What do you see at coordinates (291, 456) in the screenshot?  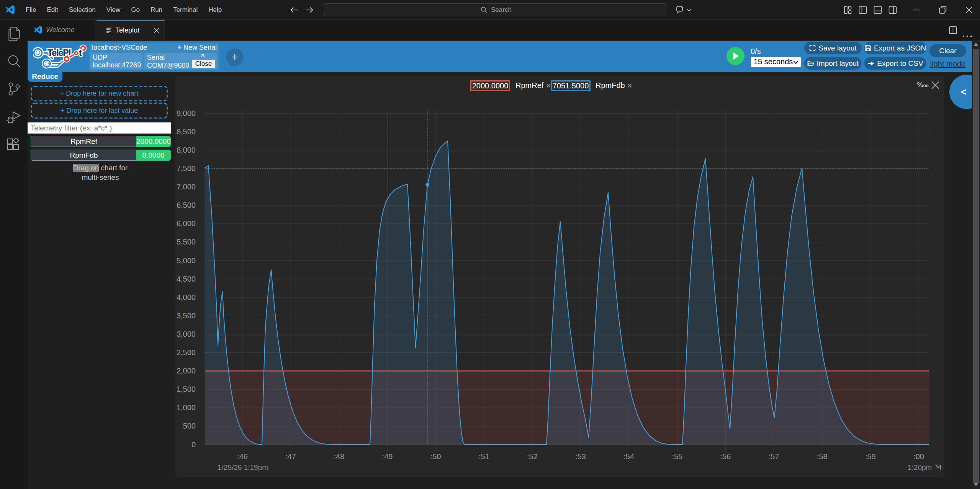 I see `svg-text: :47` at bounding box center [291, 456].